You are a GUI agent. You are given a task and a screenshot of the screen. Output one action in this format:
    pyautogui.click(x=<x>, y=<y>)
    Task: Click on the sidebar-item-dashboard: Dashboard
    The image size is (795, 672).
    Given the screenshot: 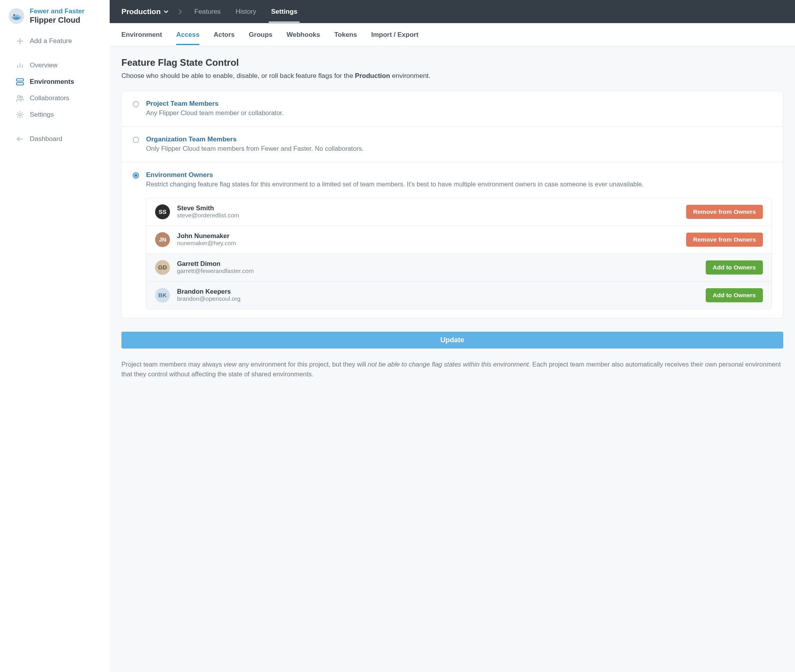 What is the action you would take?
    pyautogui.click(x=55, y=139)
    